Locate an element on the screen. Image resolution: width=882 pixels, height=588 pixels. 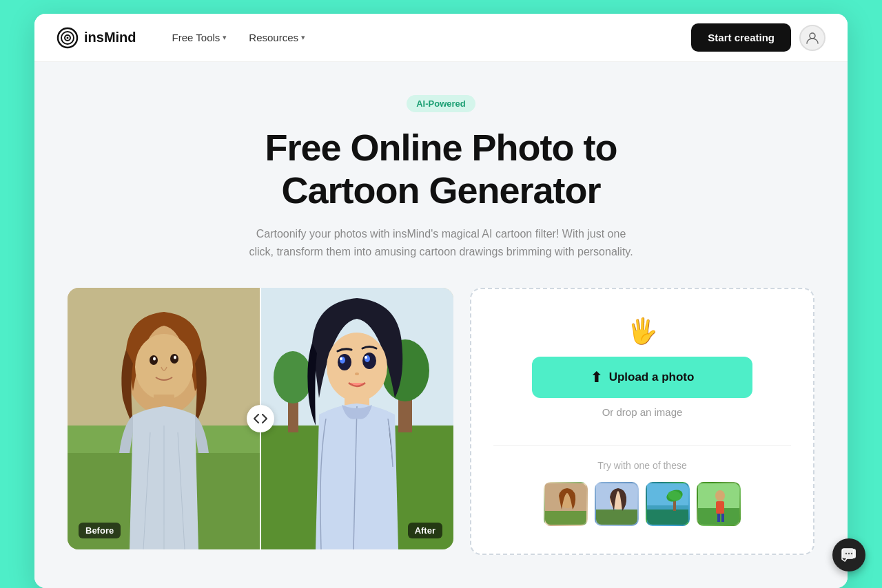
upload-photo-button: ⬆ Upload a photo is located at coordinates (642, 377).